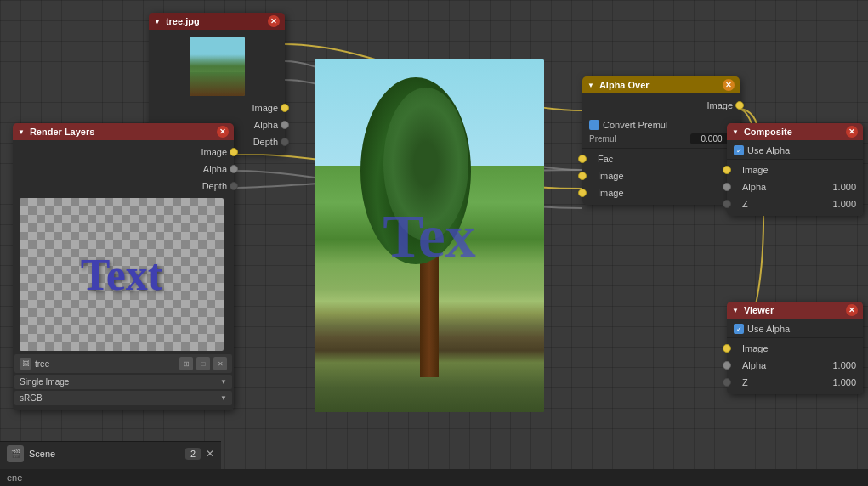 Image resolution: width=868 pixels, height=486 pixels. What do you see at coordinates (795, 170) in the screenshot?
I see `composite-image-row: Image` at bounding box center [795, 170].